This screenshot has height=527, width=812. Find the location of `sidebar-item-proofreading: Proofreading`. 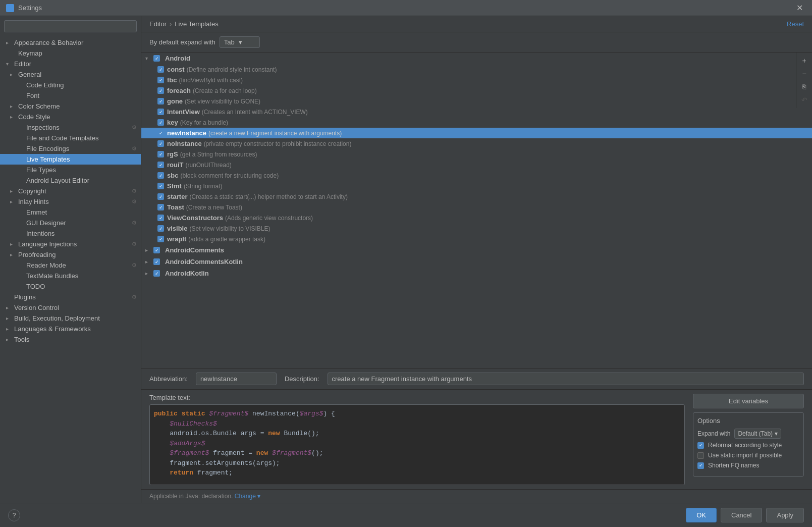

sidebar-item-proofreading: Proofreading is located at coordinates (71, 254).